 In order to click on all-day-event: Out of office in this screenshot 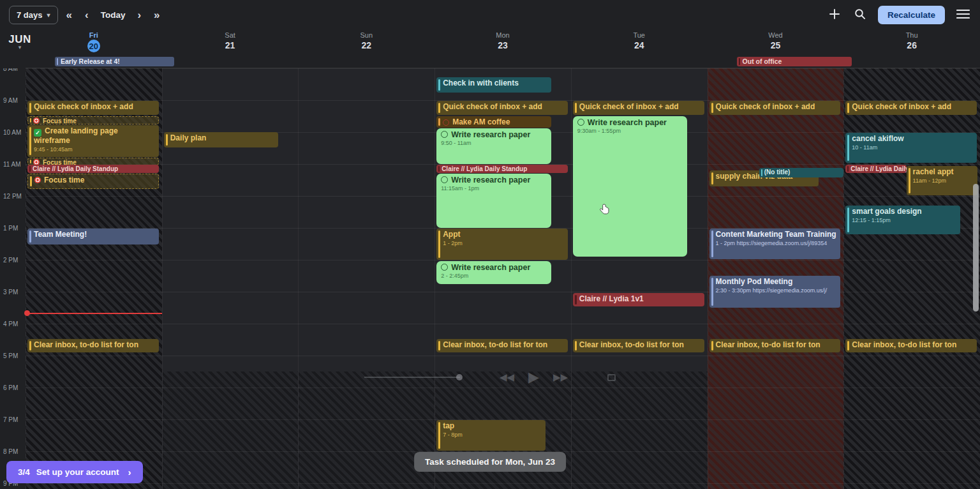, I will do `click(794, 61)`.